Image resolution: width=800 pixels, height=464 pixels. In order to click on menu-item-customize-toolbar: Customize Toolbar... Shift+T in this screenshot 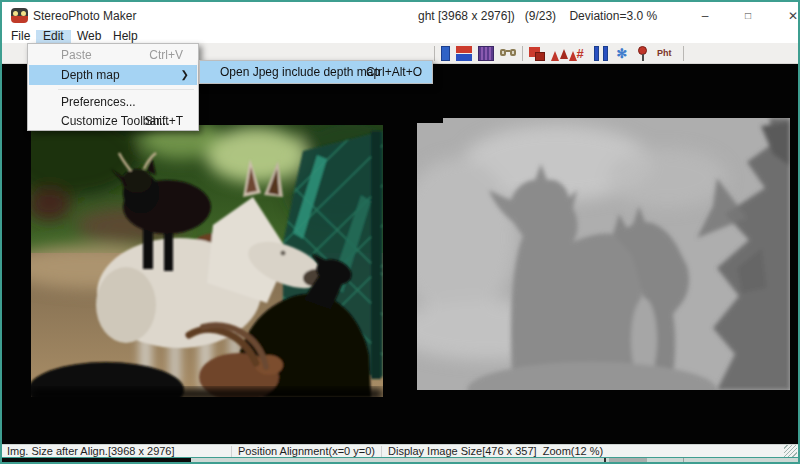, I will do `click(113, 121)`.